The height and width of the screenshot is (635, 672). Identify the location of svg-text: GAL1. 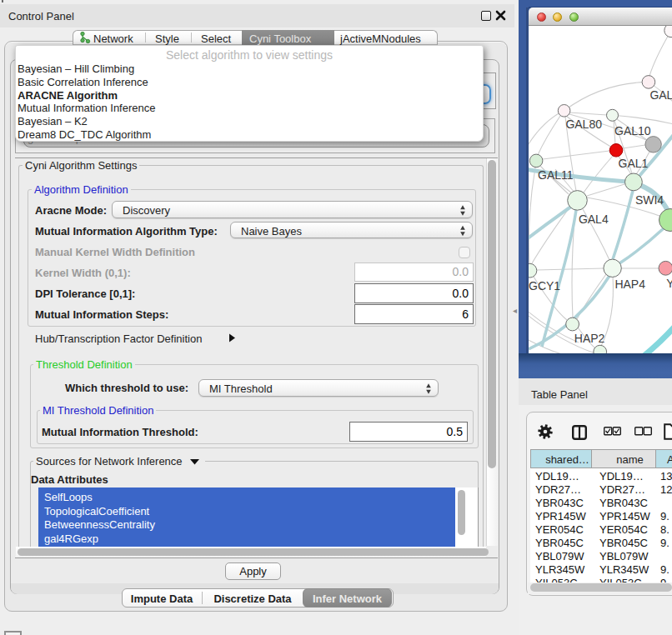
(634, 163).